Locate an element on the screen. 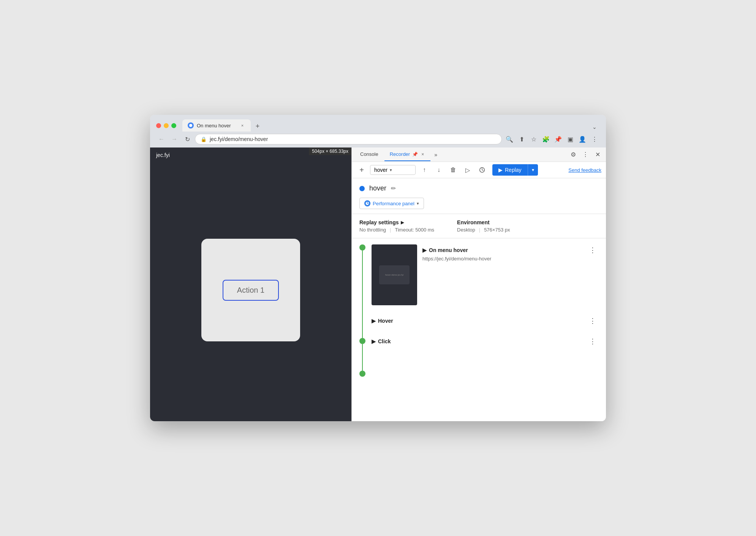 The image size is (756, 536). address-bar: 🔒 jec.fyi/demo/menu-hover is located at coordinates (348, 139).